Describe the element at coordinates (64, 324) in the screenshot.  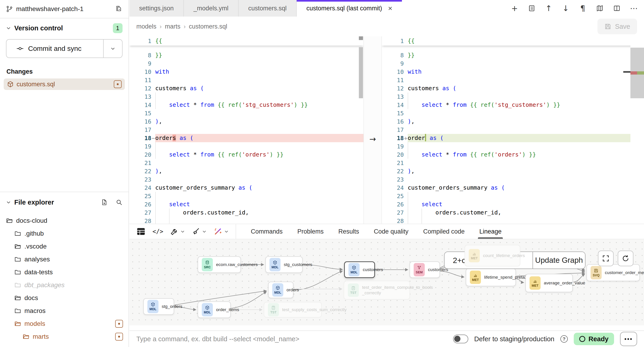
I see `tree-item-models: models` at that location.